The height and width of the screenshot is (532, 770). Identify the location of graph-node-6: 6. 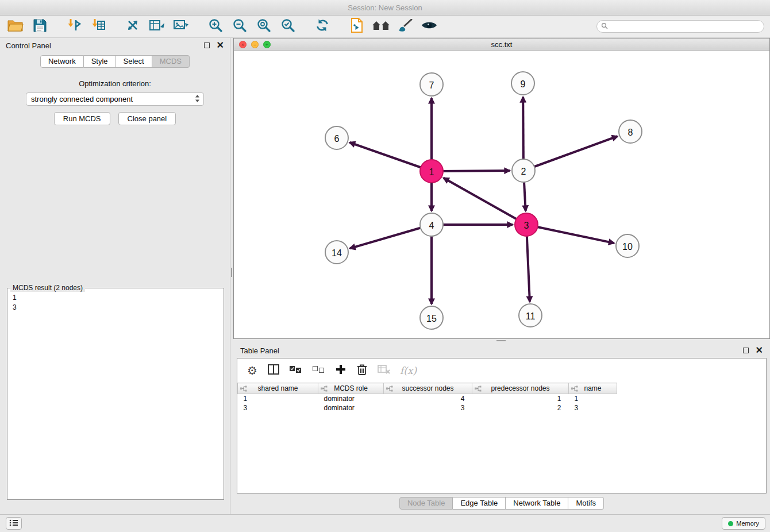
(337, 138).